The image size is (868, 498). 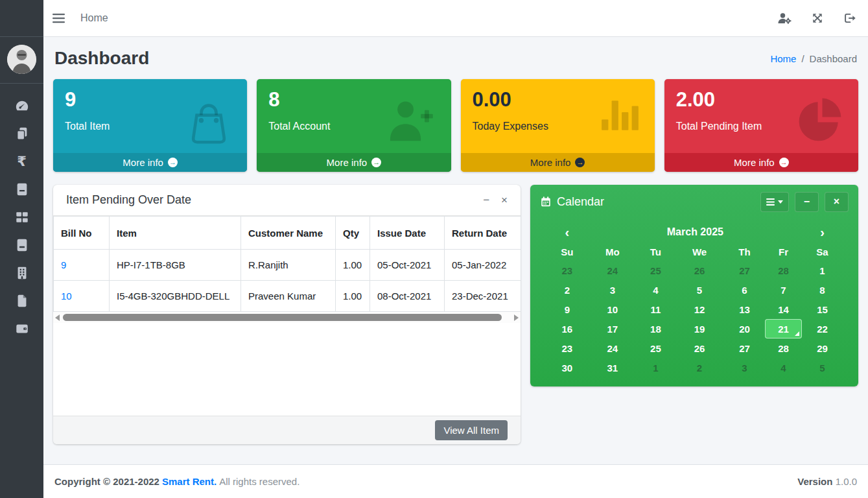 What do you see at coordinates (504, 200) in the screenshot?
I see `close-icon: ×` at bounding box center [504, 200].